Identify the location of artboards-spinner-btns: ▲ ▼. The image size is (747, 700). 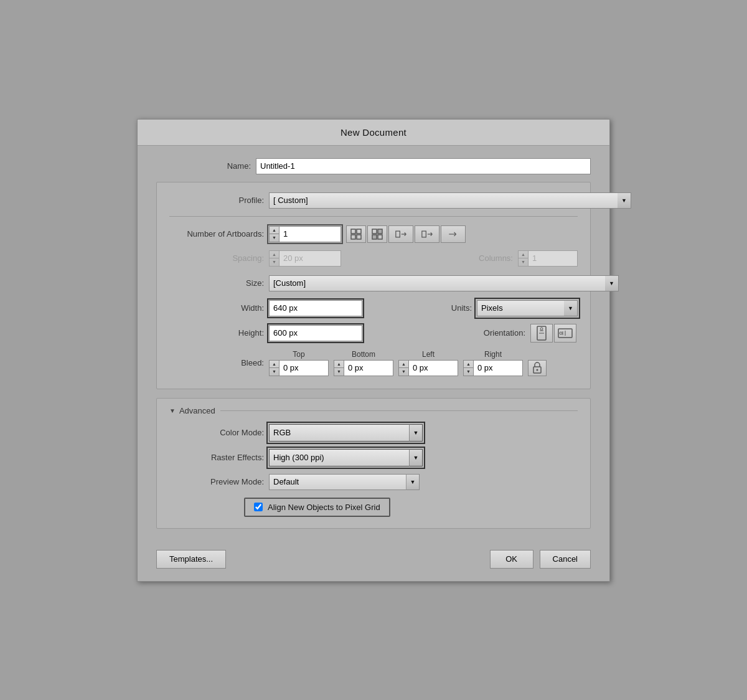
(274, 234).